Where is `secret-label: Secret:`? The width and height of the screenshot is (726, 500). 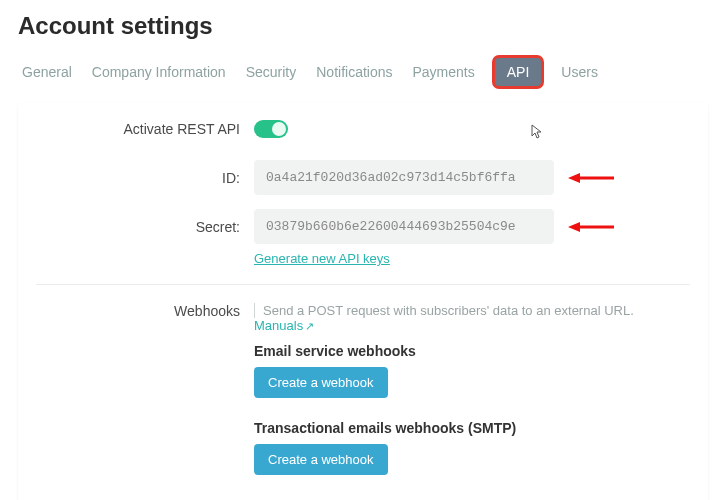
secret-label: Secret: is located at coordinates (145, 227).